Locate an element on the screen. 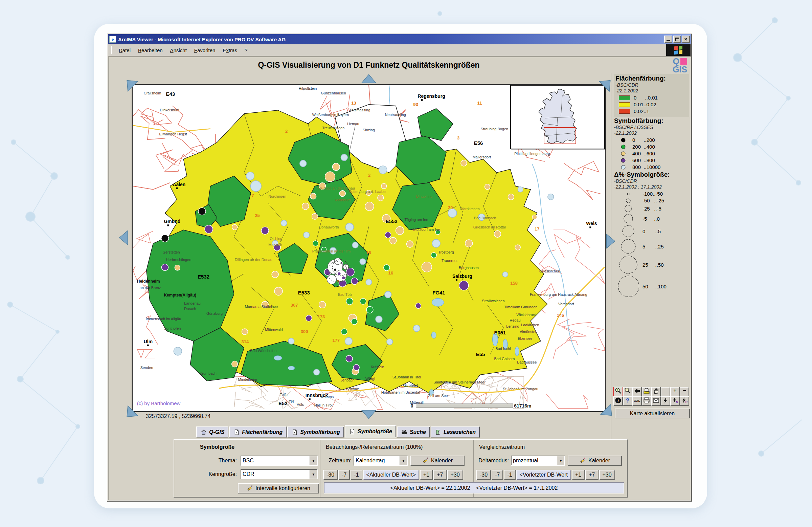 The height and width of the screenshot is (527, 812). update-map-button: Karte aktualisieren is located at coordinates (652, 414).